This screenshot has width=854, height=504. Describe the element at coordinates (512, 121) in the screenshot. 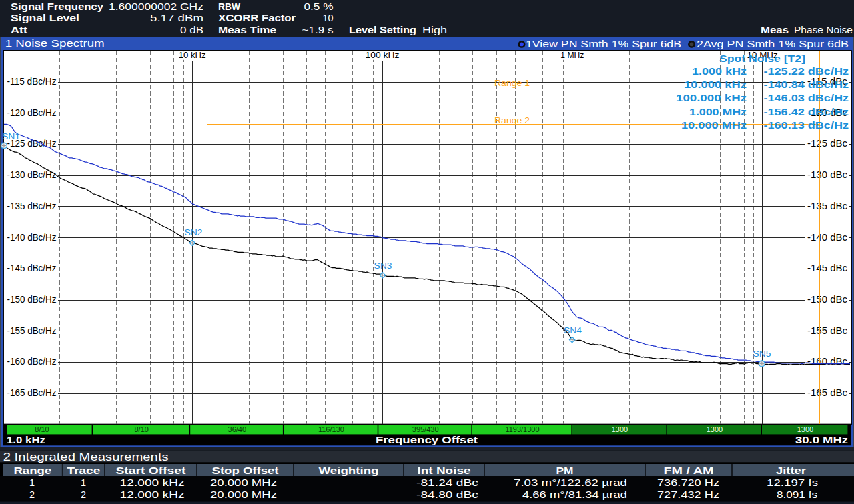

I see `svg-text: Range 2` at that location.